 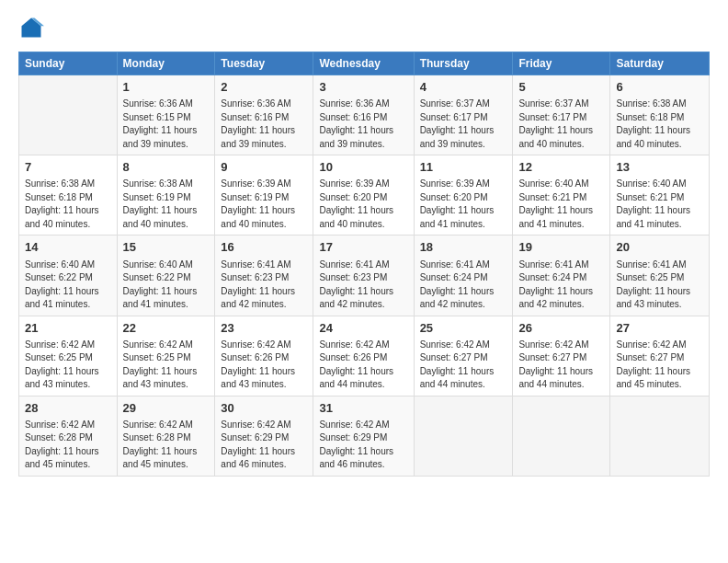 I want to click on day-info: Sunrise: 6:38 AMSunset: 6:18 PMDaylight:…, so click(x=660, y=124).